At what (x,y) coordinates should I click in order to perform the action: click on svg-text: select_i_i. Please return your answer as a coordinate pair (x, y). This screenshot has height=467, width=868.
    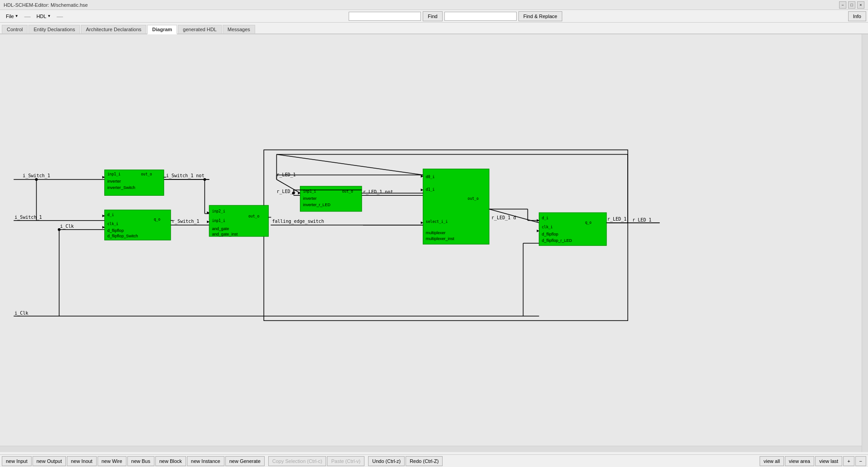
    Looking at the image, I should click on (437, 222).